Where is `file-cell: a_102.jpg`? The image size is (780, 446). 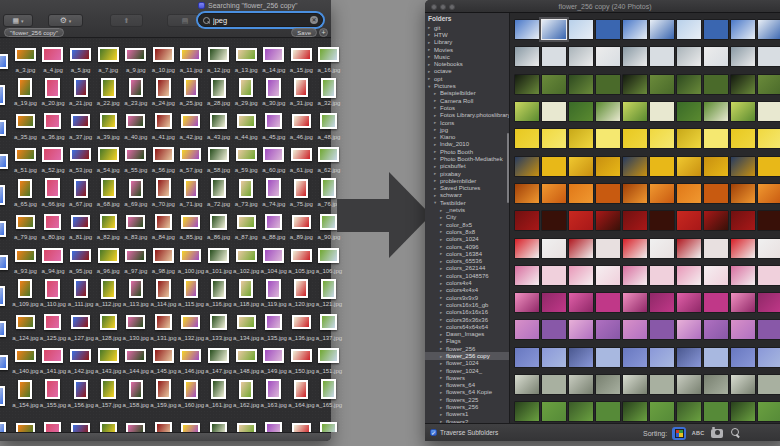 file-cell: a_102.jpg is located at coordinates (246, 258).